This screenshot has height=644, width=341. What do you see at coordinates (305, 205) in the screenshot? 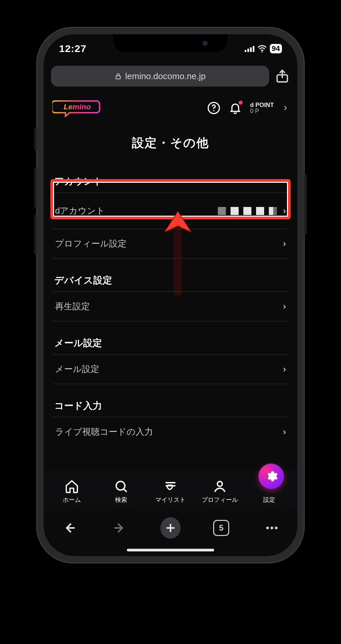
I see `phone-side-button` at bounding box center [305, 205].